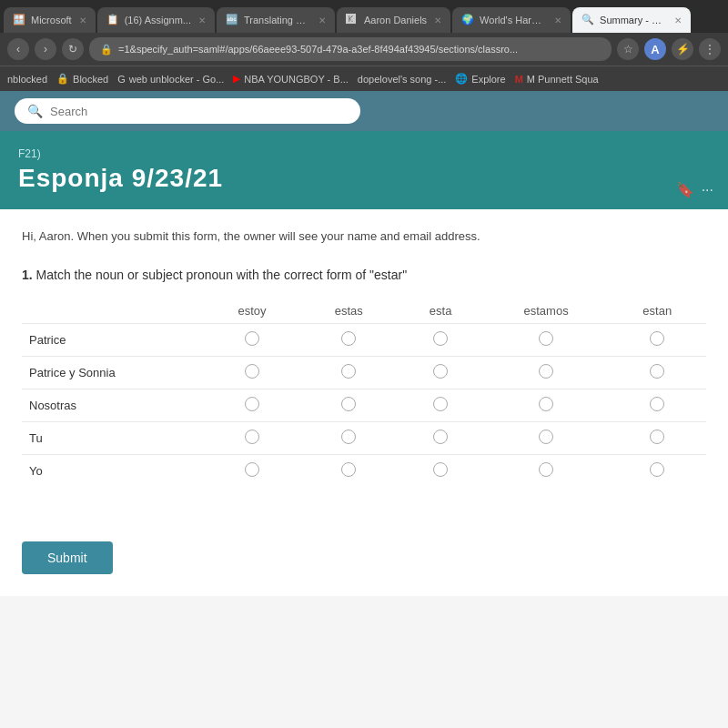 The image size is (728, 728). I want to click on address-bar: 🔒 =1&specify_auth=saml#/apps/66aeee93-50…, so click(350, 49).